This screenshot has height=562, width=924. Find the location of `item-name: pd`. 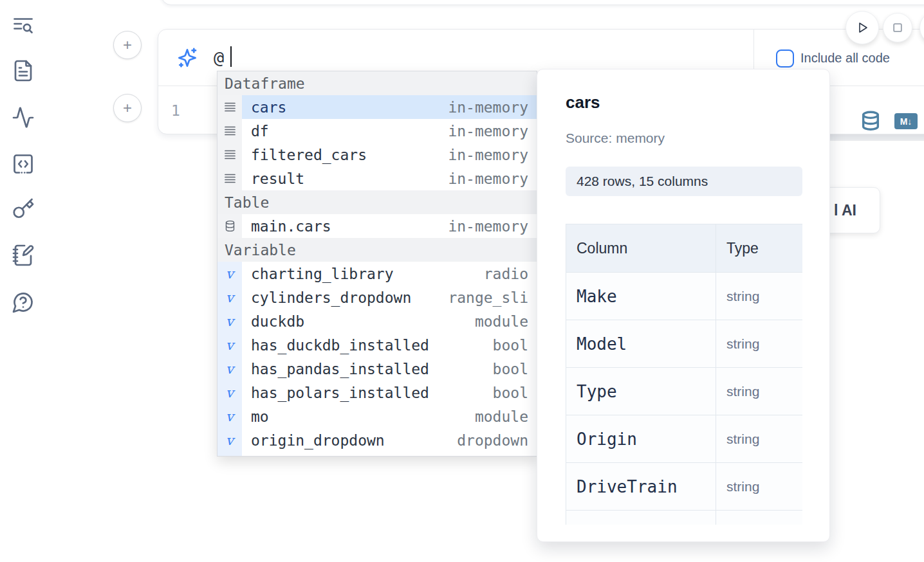

item-name: pd is located at coordinates (260, 457).